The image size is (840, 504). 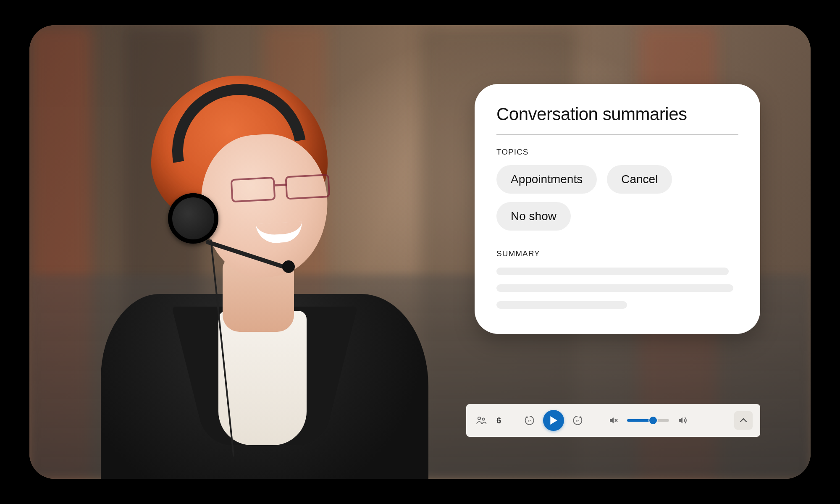 I want to click on mute-button, so click(x=614, y=420).